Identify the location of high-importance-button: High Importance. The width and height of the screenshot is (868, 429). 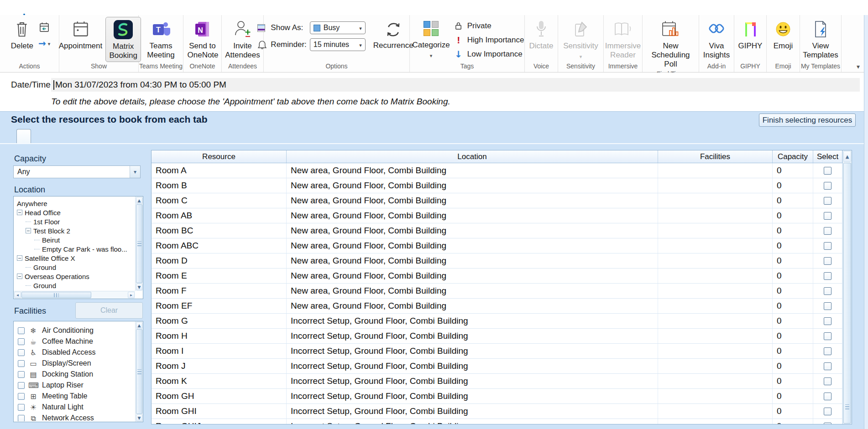
(489, 40).